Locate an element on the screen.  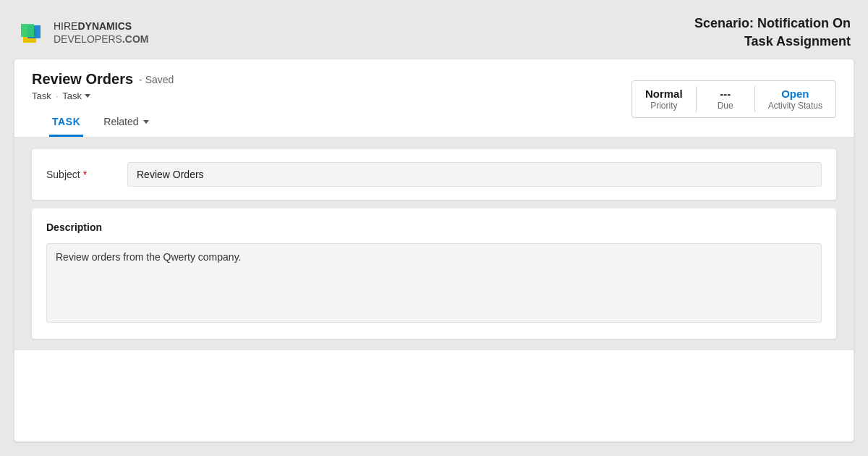
tab-task: TASK is located at coordinates (67, 123).